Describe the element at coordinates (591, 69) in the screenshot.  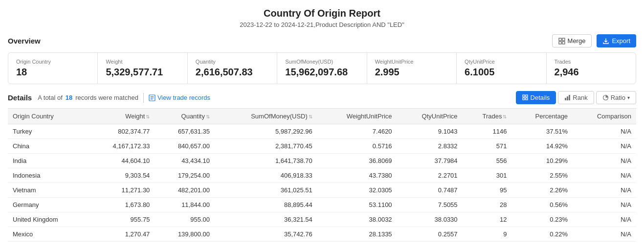
I see `stat-card-trades: Trades 2,946` at that location.